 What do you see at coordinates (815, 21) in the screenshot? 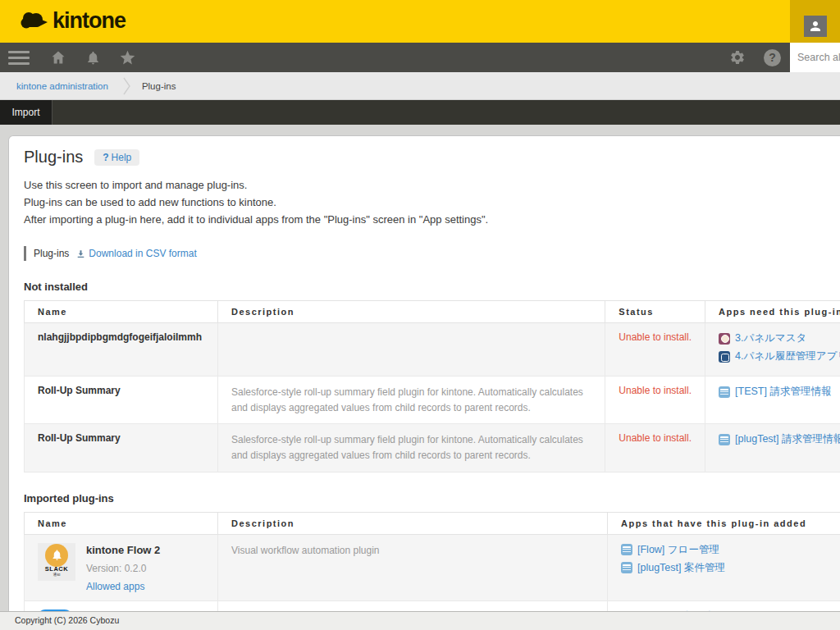
I see `user-menu-button` at bounding box center [815, 21].